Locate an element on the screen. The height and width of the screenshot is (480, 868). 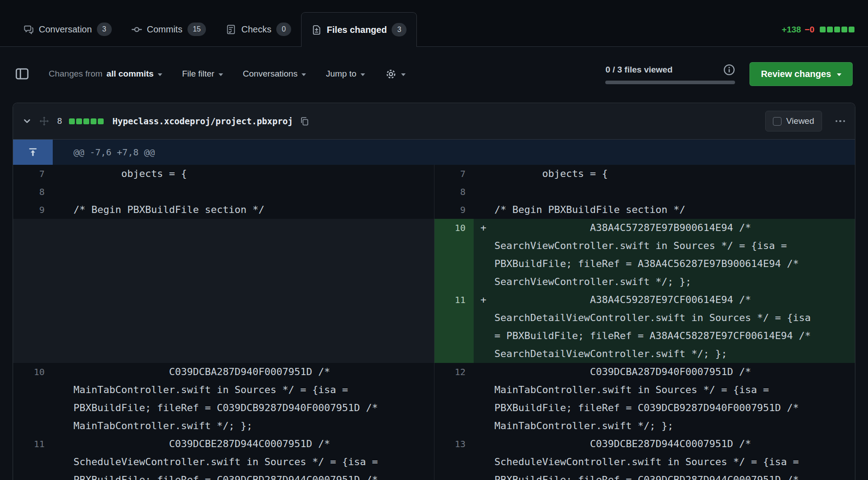
expand-up-icon is located at coordinates (33, 152).